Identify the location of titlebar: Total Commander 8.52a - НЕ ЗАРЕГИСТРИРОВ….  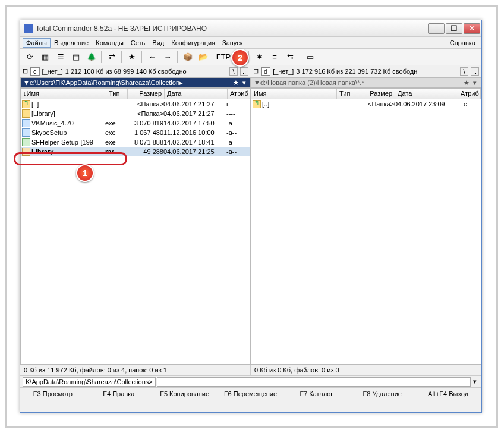
(251, 29).